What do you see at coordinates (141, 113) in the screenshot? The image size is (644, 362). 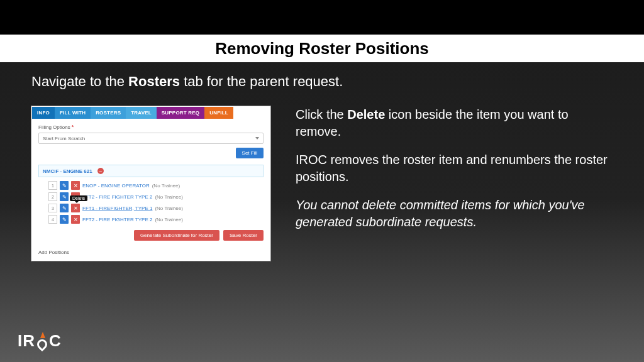 I see `tab-travel: TRAVEL` at bounding box center [141, 113].